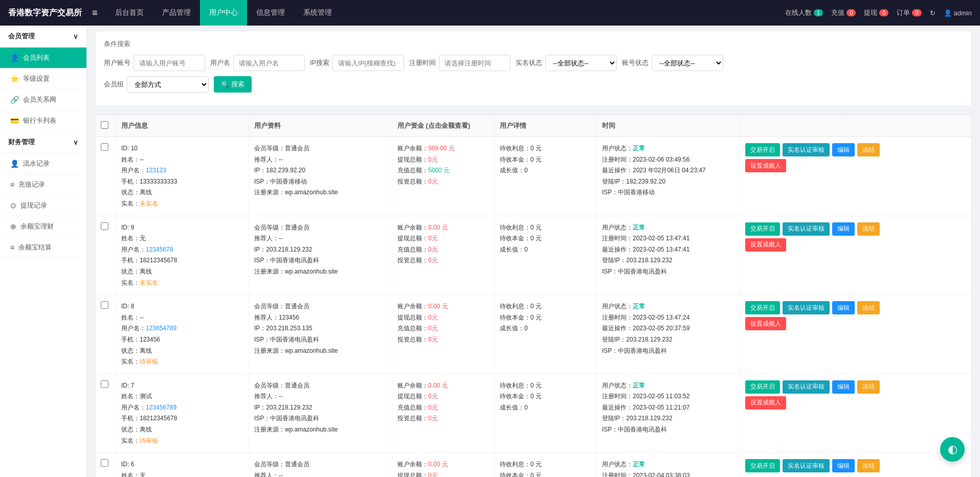  What do you see at coordinates (43, 142) in the screenshot?
I see `sidebar-group-finance-management: 财务管理 ∨` at bounding box center [43, 142].